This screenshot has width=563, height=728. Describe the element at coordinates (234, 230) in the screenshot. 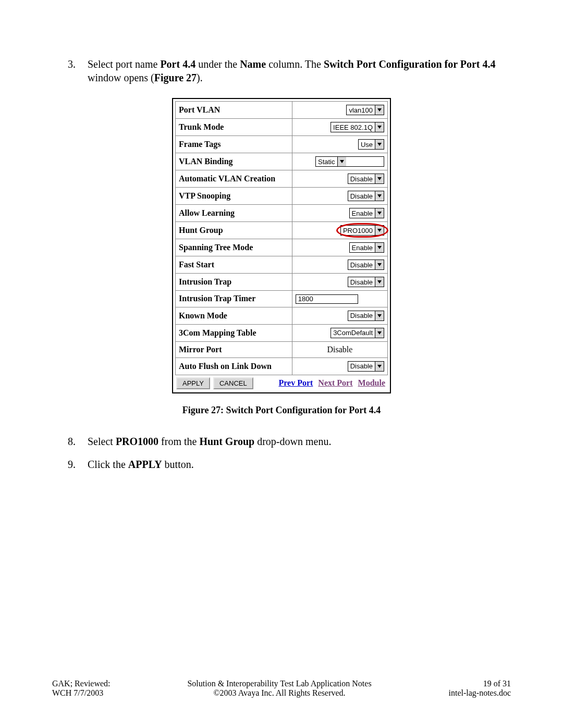

I see `config-label: Hunt Group` at that location.